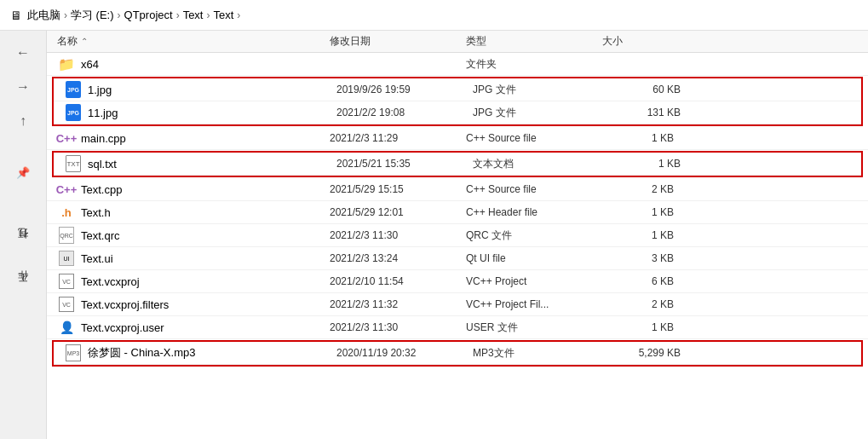  Describe the element at coordinates (205, 189) in the screenshot. I see `file-name: Text.cpp` at that location.